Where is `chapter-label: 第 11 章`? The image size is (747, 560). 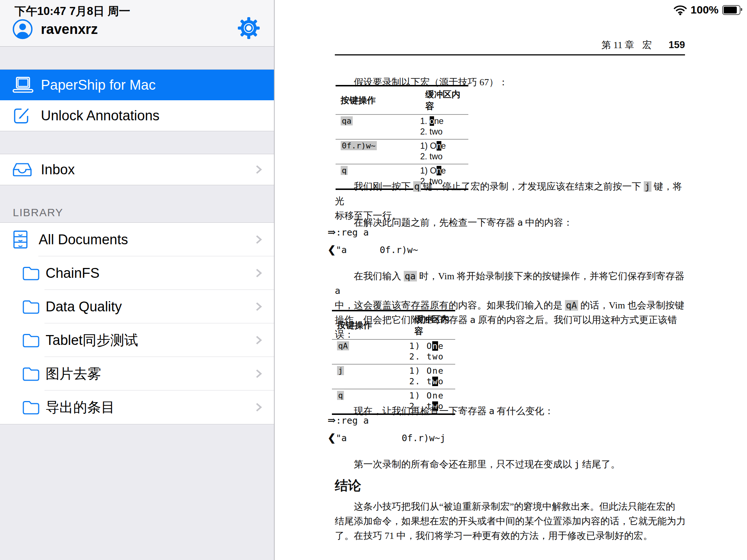
chapter-label: 第 11 章 is located at coordinates (618, 45).